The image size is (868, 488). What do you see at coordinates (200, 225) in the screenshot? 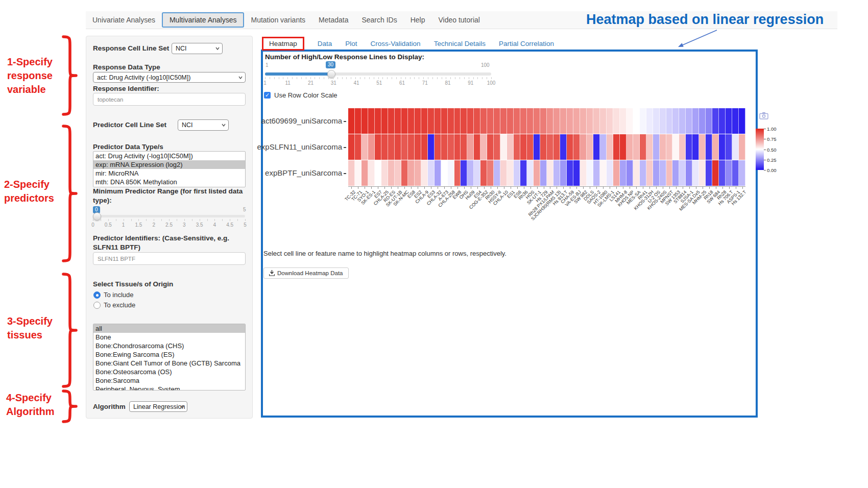
I see `range-slider-tick-label: 3.5` at bounding box center [200, 225].